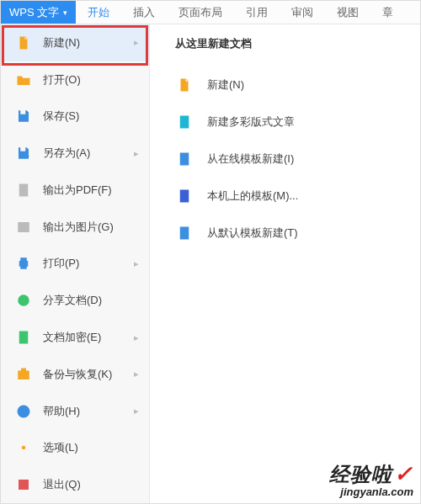 Image resolution: width=421 pixels, height=504 pixels. Describe the element at coordinates (75, 43) in the screenshot. I see `menu-item-file-new: 新建(N)▸` at that location.